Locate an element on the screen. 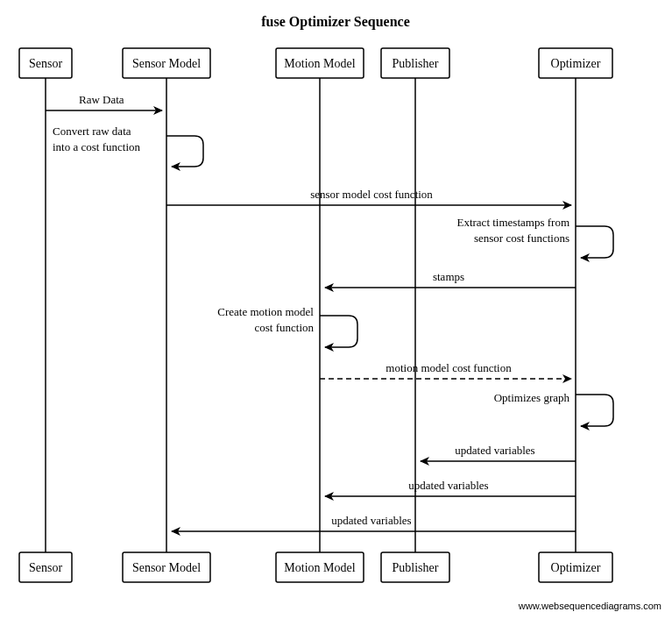  participant-motion-model-top: Motion Model is located at coordinates (320, 63).